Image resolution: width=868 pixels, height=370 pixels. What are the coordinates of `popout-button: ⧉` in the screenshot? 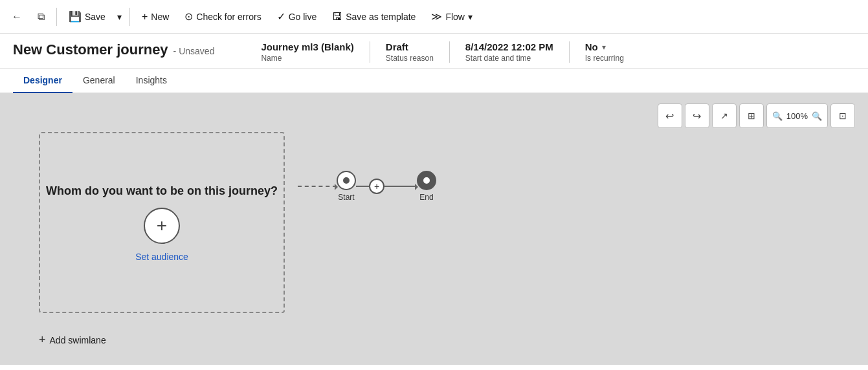 It's located at (41, 17).